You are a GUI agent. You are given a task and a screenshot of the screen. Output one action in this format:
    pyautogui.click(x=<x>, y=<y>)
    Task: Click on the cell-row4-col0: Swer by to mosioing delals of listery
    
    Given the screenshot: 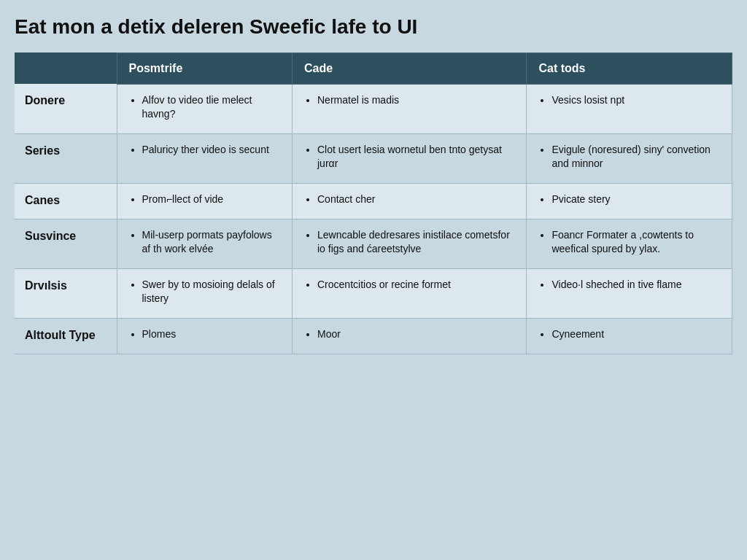 What is the action you would take?
    pyautogui.click(x=204, y=293)
    